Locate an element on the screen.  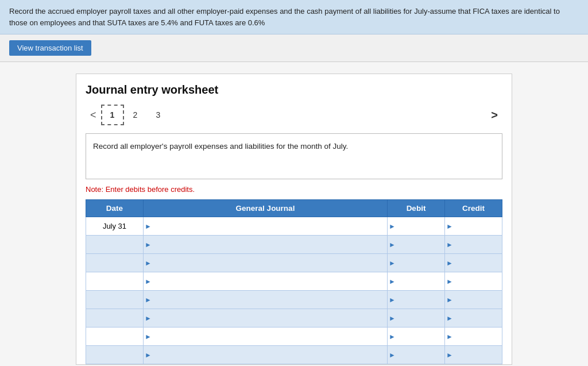
tab-3: 3 is located at coordinates (158, 115).